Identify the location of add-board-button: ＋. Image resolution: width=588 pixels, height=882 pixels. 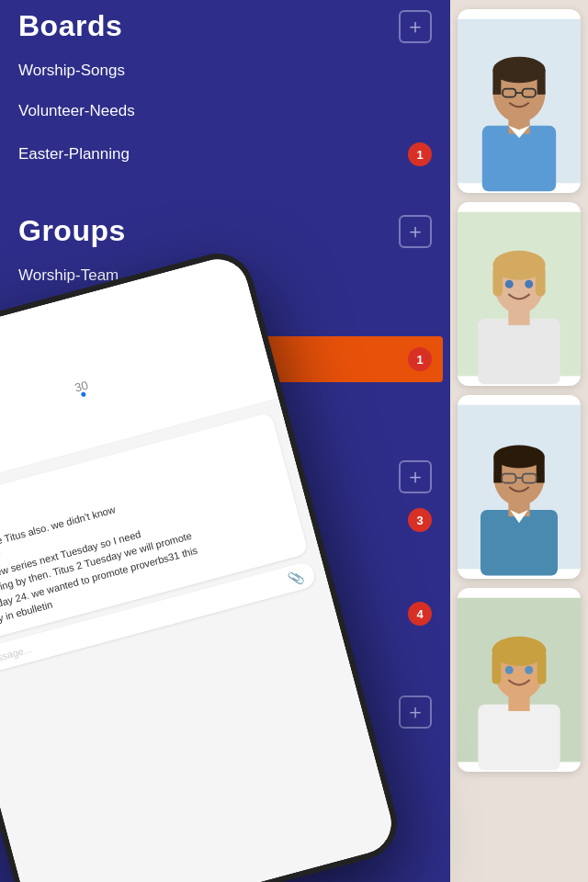
(415, 27).